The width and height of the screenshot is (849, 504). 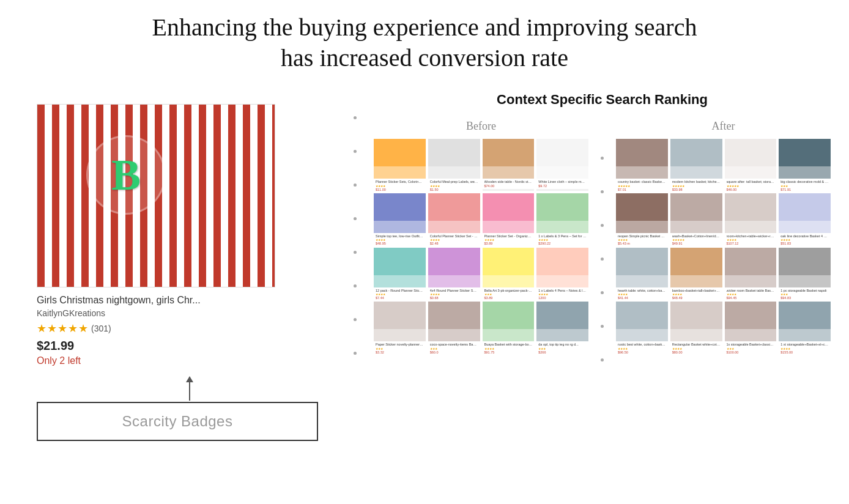 What do you see at coordinates (642, 165) in the screenshot?
I see `list-item: country basket: classic Basket c... ★★★★…` at bounding box center [642, 165].